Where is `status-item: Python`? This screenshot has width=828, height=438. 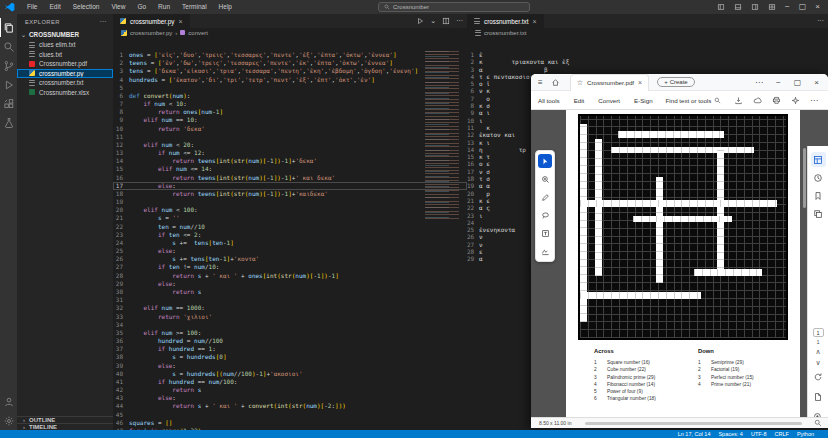
status-item: Python is located at coordinates (806, 434).